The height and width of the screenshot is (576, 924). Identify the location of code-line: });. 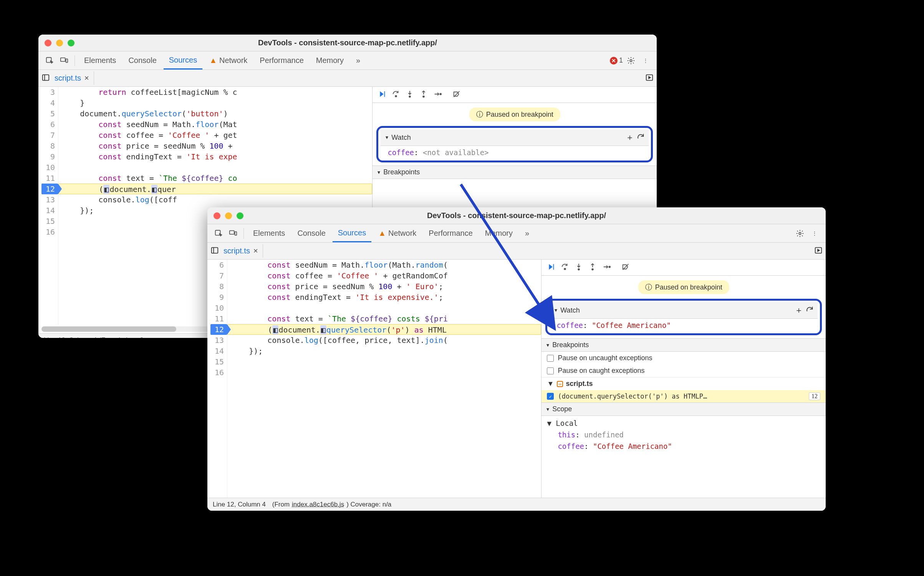
(384, 351).